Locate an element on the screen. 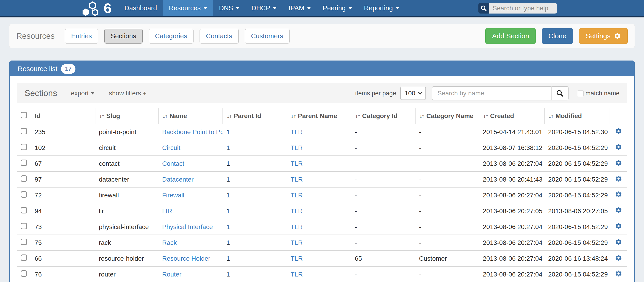  col-header-id: Id is located at coordinates (63, 116).